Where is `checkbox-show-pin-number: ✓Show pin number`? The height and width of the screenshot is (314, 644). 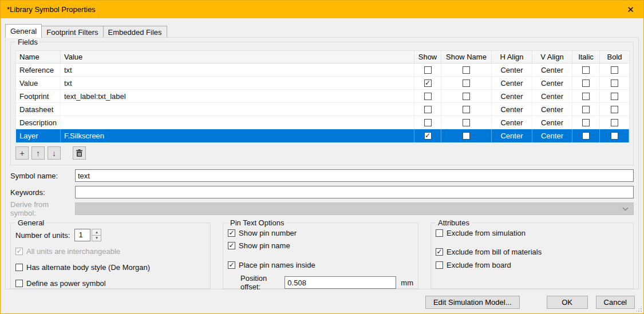
checkbox-show-pin-number: ✓Show pin number is located at coordinates (321, 233).